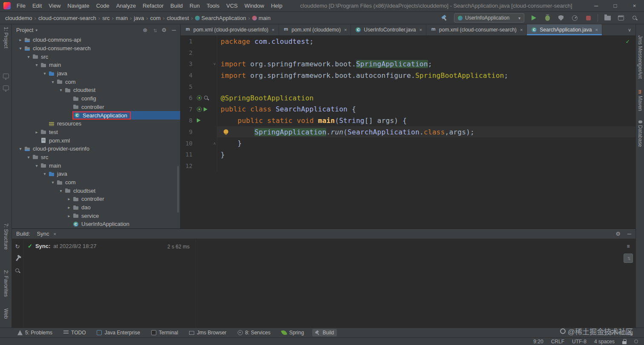 This screenshot has width=644, height=345. What do you see at coordinates (262, 18) in the screenshot?
I see `breadcrumb-item-main: main` at bounding box center [262, 18].